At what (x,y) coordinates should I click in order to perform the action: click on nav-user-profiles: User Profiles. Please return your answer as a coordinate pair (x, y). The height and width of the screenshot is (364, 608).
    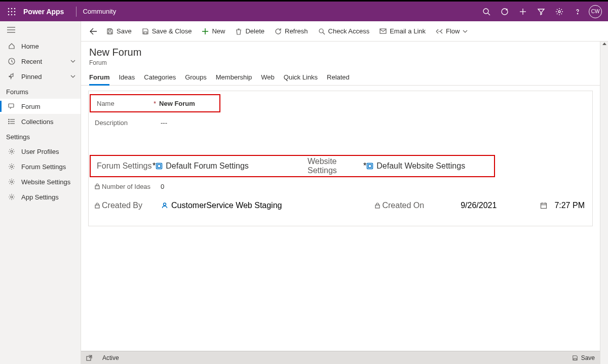
    Looking at the image, I should click on (41, 151).